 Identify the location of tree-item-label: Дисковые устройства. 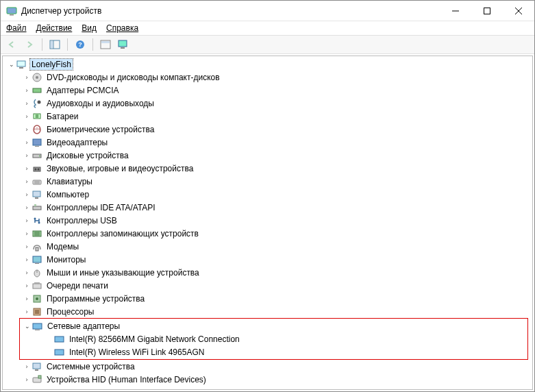
(88, 156).